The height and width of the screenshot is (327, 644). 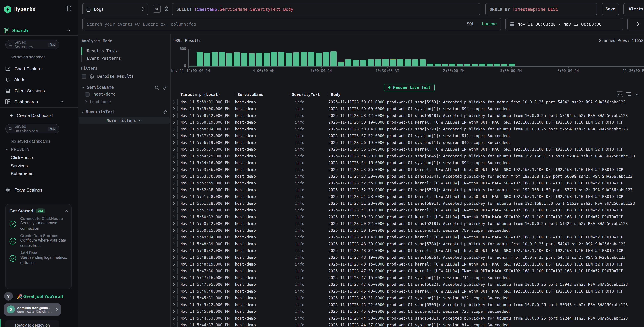 I want to click on mode-results-table: Results Table, so click(x=102, y=51).